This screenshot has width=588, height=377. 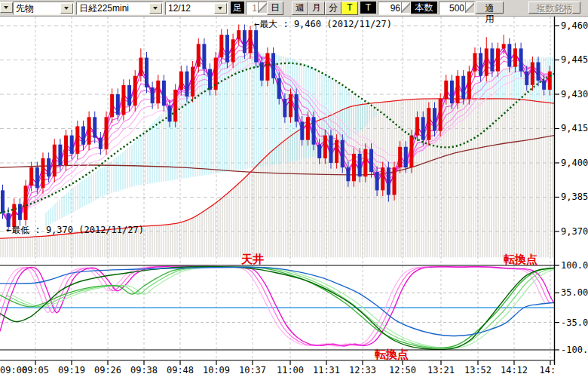 I want to click on date-value: 12/12, so click(x=179, y=8).